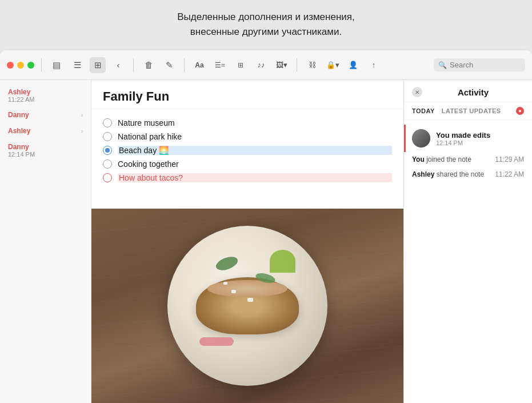  I want to click on share-button: ↑, so click(374, 65).